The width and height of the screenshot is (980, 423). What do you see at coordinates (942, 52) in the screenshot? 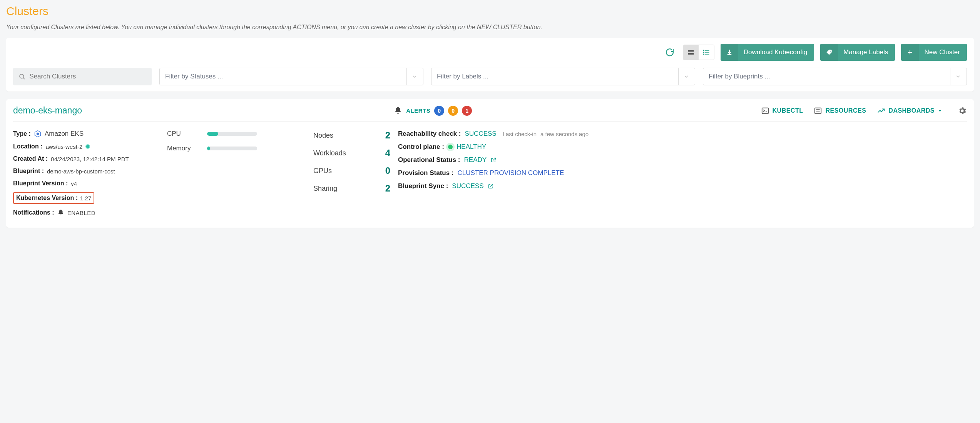
I see `new-cluster-label: New Cluster` at bounding box center [942, 52].